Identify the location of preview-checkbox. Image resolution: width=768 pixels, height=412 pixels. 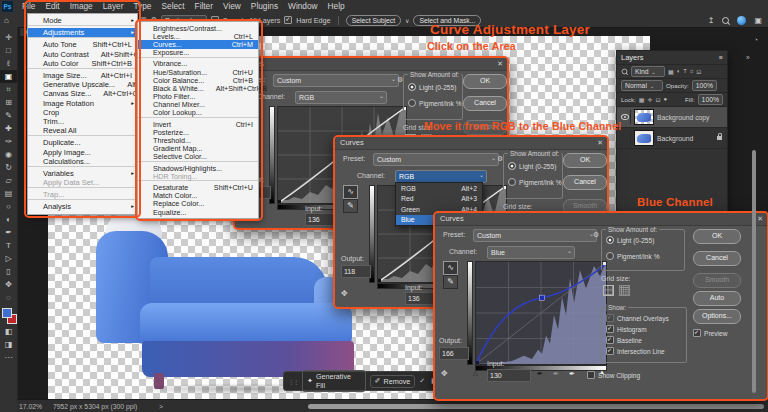
(697, 333).